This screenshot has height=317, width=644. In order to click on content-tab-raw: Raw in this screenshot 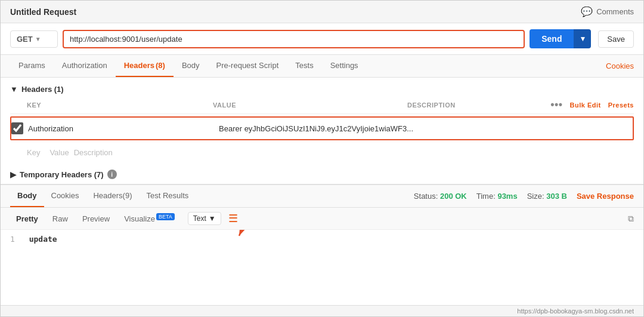, I will do `click(60, 218)`.